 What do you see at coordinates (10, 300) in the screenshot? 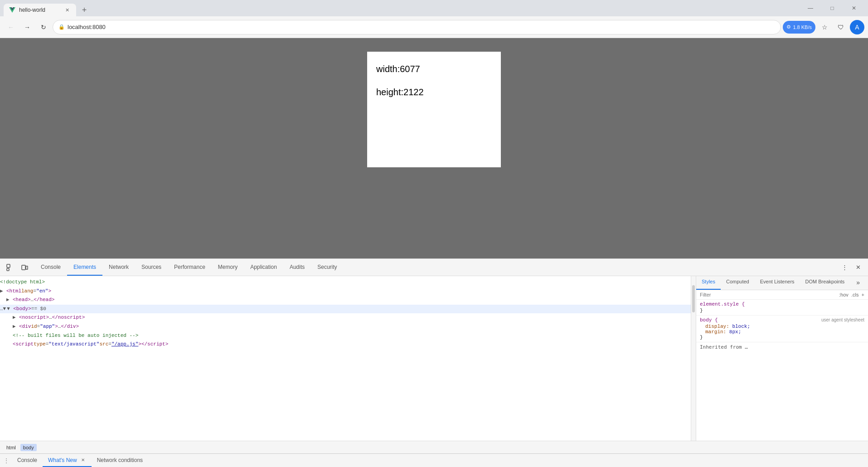
I see `head-arrow: ▶` at bounding box center [10, 300].